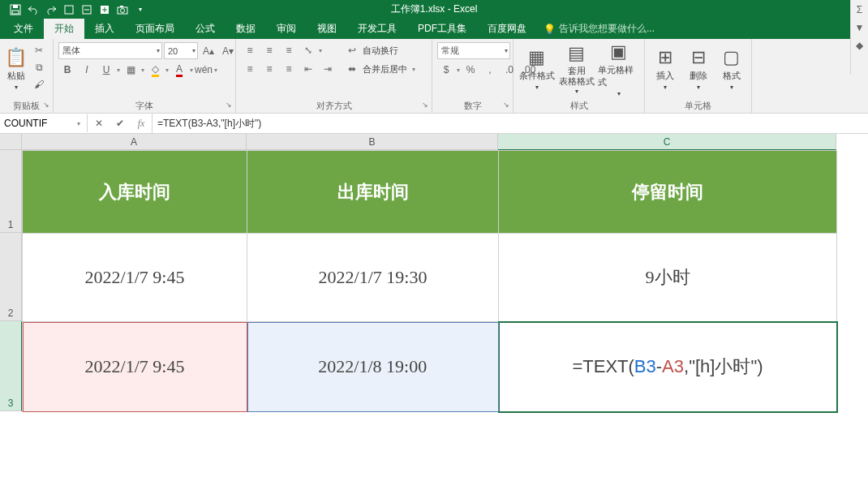 Image resolution: width=868 pixels, height=490 pixels. Describe the element at coordinates (135, 367) in the screenshot. I see `cell-a3: 2022/1/7 9:45` at that location.